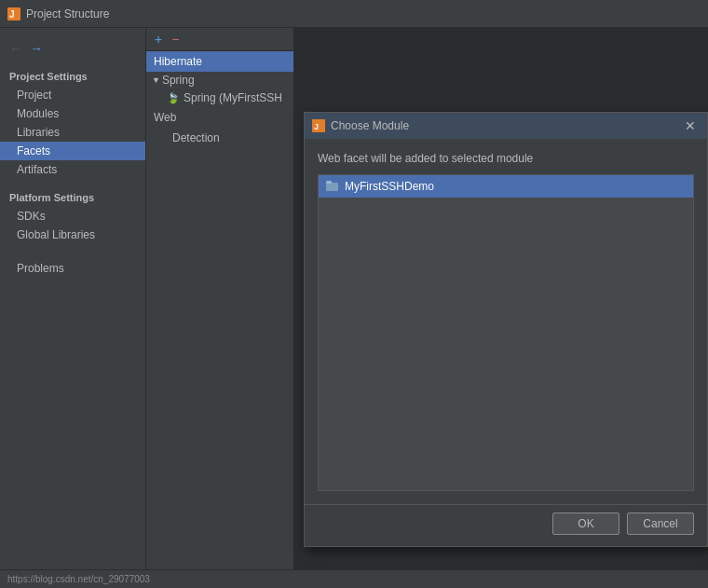 The height and width of the screenshot is (588, 708). I want to click on forward-arrow: →, so click(36, 48).